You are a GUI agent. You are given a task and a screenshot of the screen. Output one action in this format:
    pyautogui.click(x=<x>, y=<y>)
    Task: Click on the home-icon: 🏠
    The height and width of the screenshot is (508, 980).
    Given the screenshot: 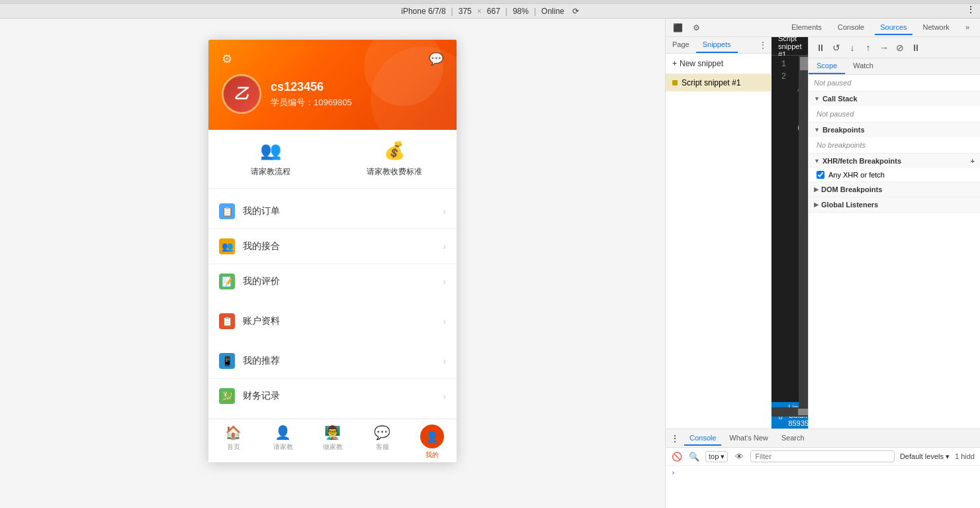 What is the action you would take?
    pyautogui.click(x=233, y=432)
    